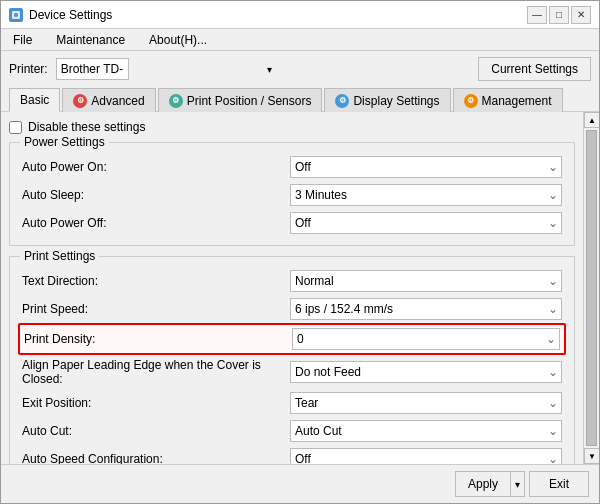  Describe the element at coordinates (426, 339) in the screenshot. I see `print-density-select: -5 -4 -3 -2 -1 0 1 2 3 4 5` at that location.